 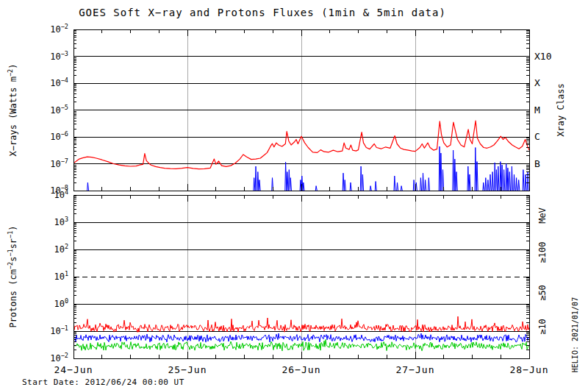 I want to click on xray-class-label: C, so click(x=537, y=137).